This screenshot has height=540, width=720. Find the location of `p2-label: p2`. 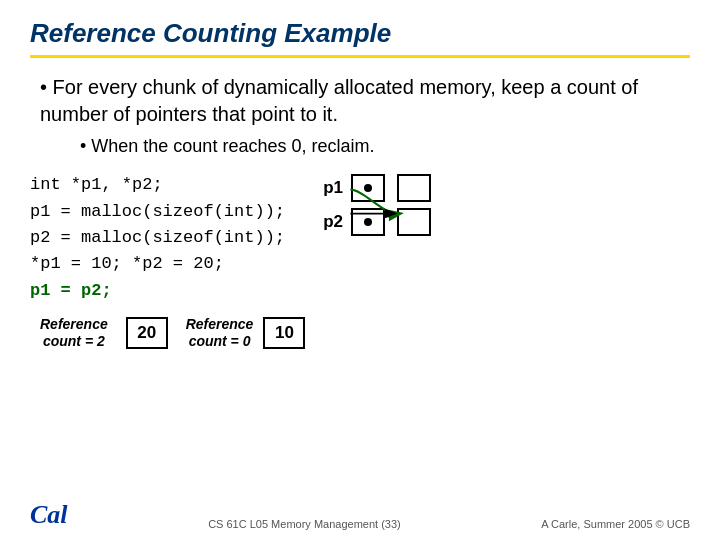

p2-label: p2 is located at coordinates (329, 222).